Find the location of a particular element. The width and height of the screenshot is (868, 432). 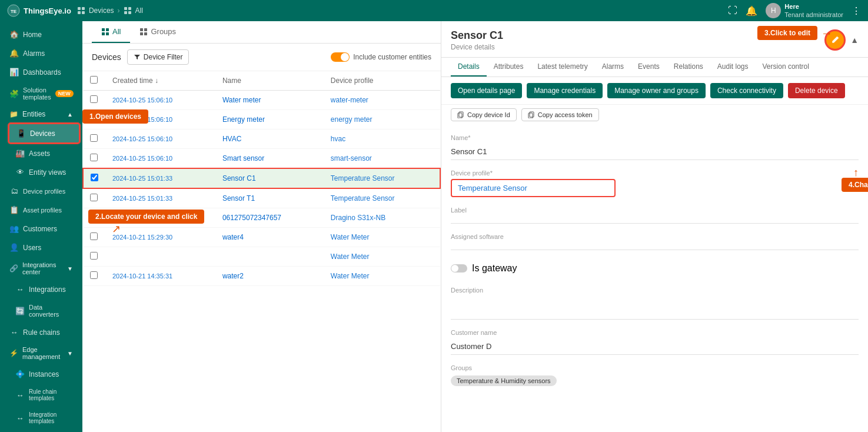

sidebar-item-integrations: ↔ Integrations is located at coordinates (44, 290).